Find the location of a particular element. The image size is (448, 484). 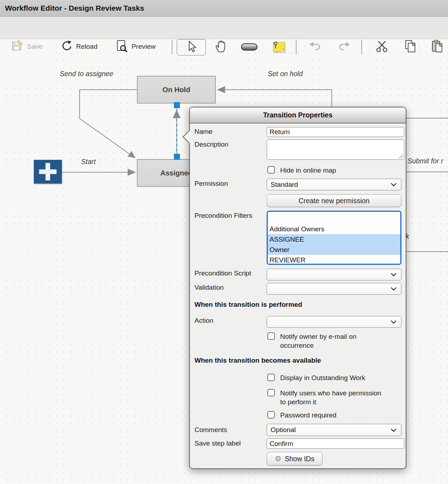

action-select is located at coordinates (334, 322).